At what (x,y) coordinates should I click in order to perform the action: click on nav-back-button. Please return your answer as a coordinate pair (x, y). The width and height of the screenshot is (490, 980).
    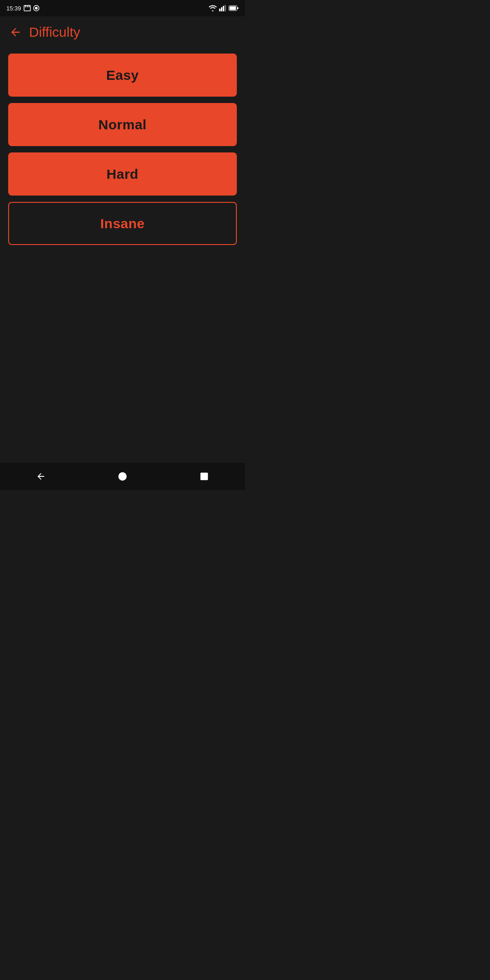
    Looking at the image, I should click on (41, 476).